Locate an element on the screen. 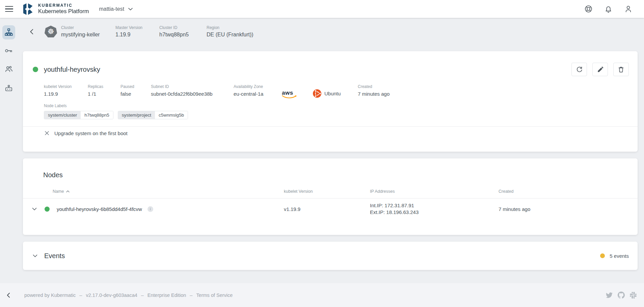 The height and width of the screenshot is (307, 644). node-label-chip: system/cluster h7twq88pn5 is located at coordinates (79, 115).